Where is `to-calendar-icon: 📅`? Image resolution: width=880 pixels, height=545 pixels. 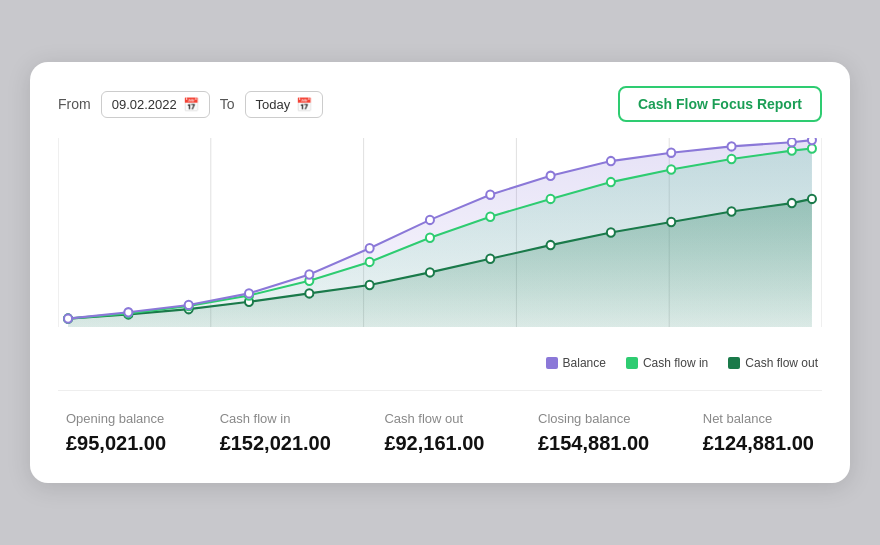
to-calendar-icon: 📅 is located at coordinates (304, 104).